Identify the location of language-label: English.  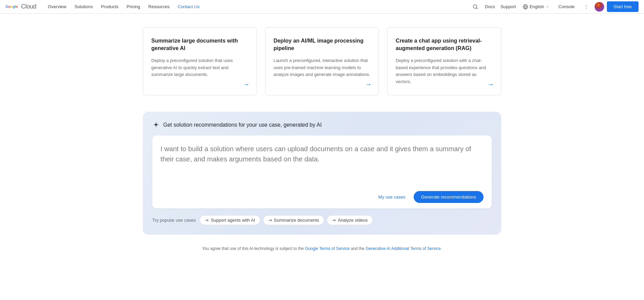
(537, 7).